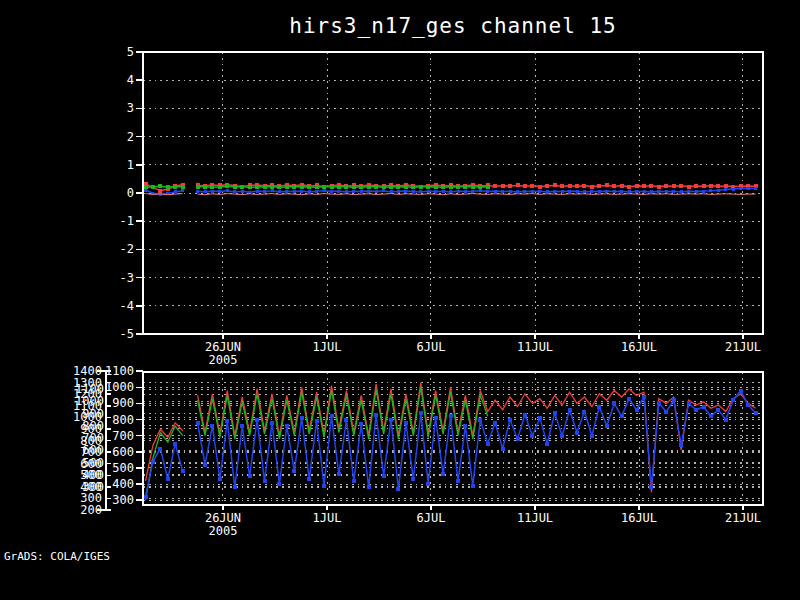 The image size is (800, 600). I want to click on y-tick-label: 400, so click(123, 484).